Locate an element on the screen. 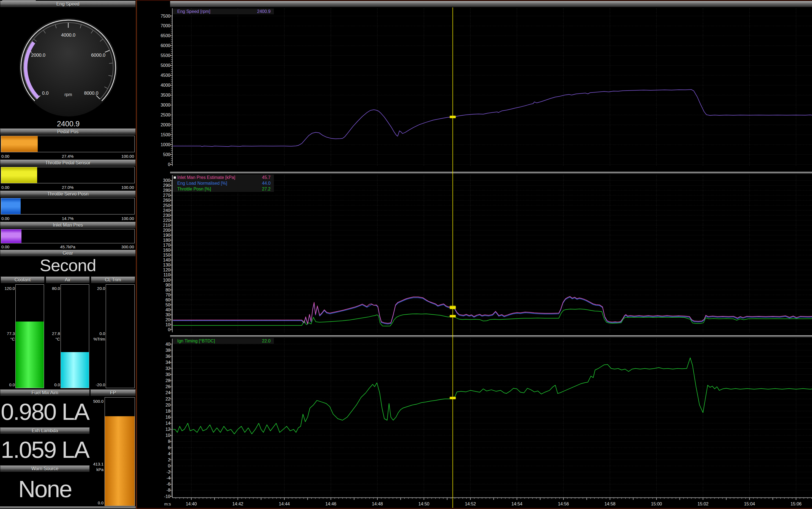  y-tick-label: 280 is located at coordinates (167, 191).